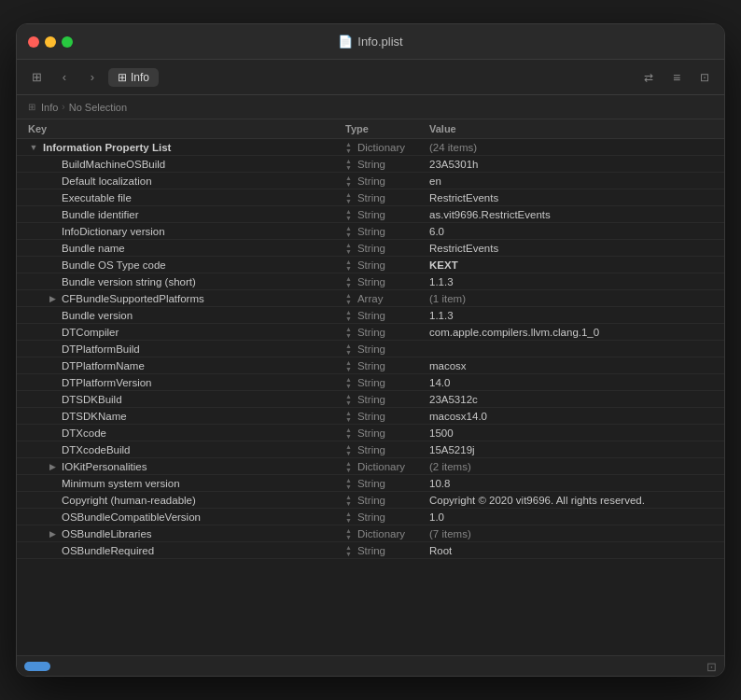 Image resolution: width=741 pixels, height=700 pixels. I want to click on table-row: DTPlatformBuild▲▼String, so click(370, 349).